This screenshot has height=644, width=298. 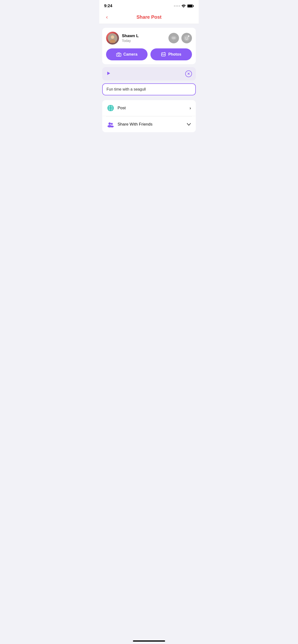 I want to click on media-buttons: Camera Photos, so click(x=149, y=54).